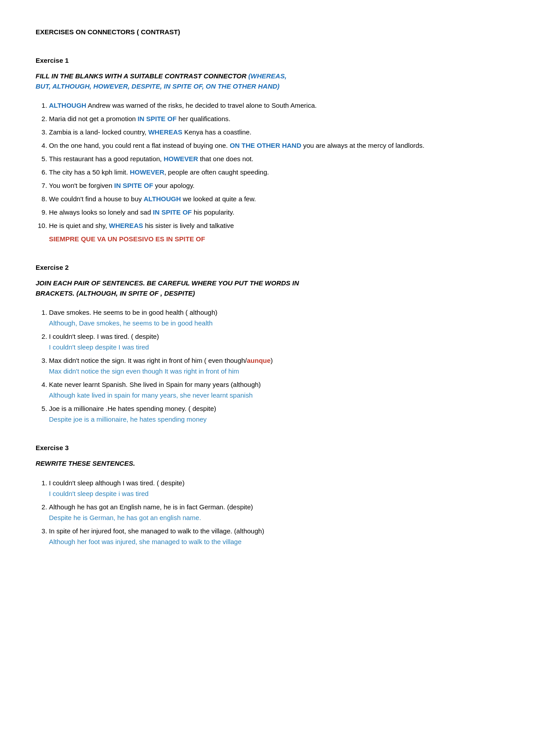  Describe the element at coordinates (267, 61) in the screenshot. I see `exercise-1-label: Exercise 1` at that location.